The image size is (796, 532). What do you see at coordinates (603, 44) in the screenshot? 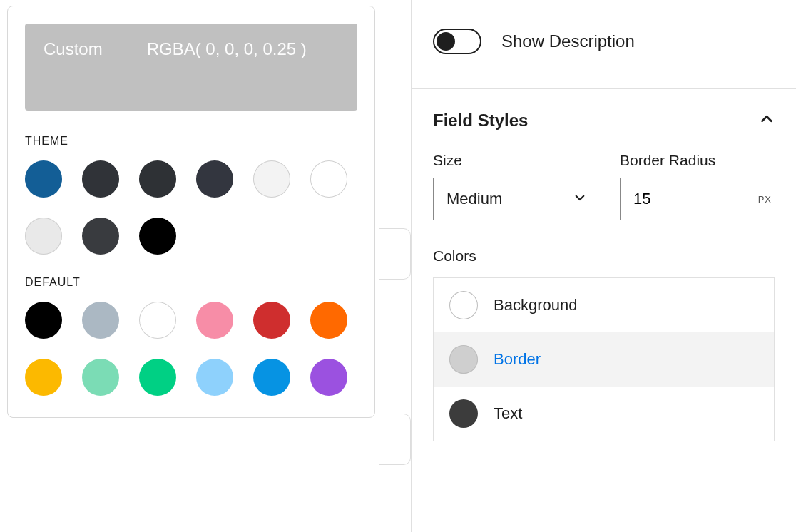
I see `show-description-row: Show Description` at bounding box center [603, 44].